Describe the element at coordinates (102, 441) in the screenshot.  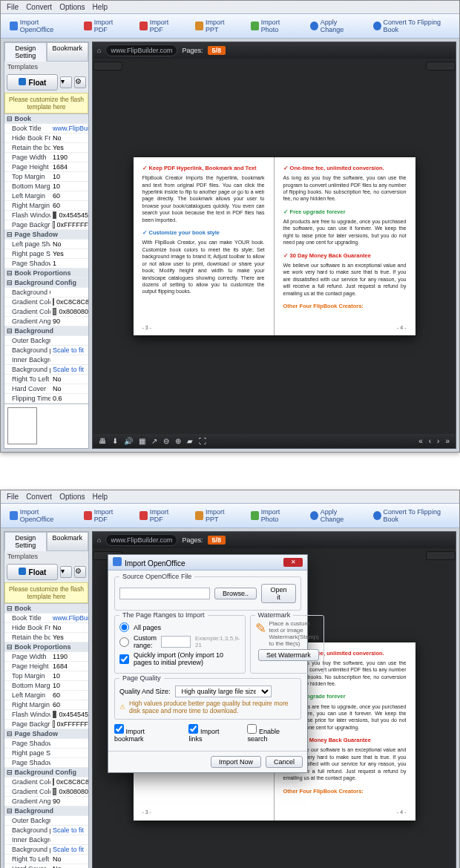
I see `print-icon: 🖶` at that location.